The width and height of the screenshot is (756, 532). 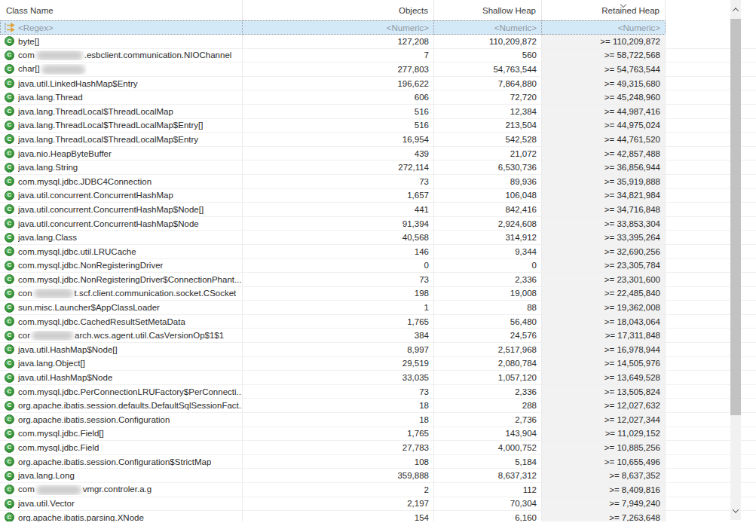 I want to click on class-name-cell: Cjava.util.LinkedHashMap$Entry, so click(x=121, y=84).